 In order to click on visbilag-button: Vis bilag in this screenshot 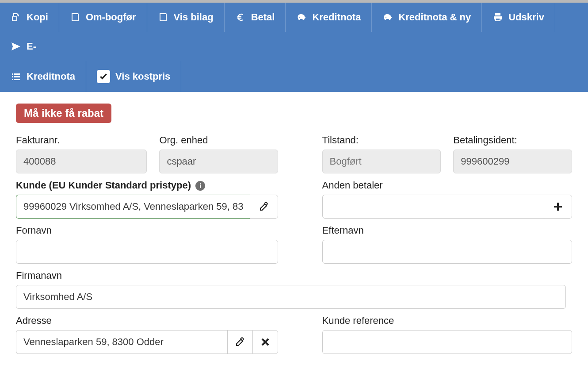, I will do `click(186, 17)`.